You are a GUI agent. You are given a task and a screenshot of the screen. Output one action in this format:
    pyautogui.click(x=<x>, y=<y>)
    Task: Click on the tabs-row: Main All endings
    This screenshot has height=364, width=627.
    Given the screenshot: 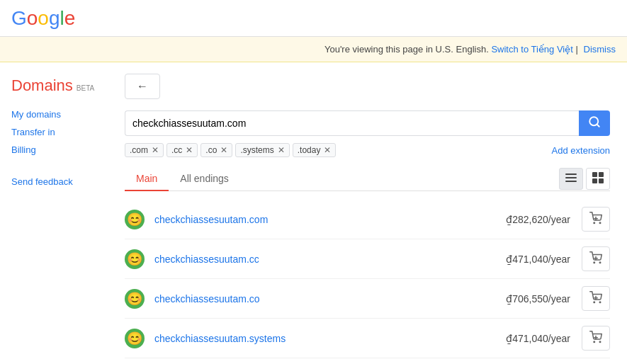 What is the action you would take?
    pyautogui.click(x=367, y=179)
    